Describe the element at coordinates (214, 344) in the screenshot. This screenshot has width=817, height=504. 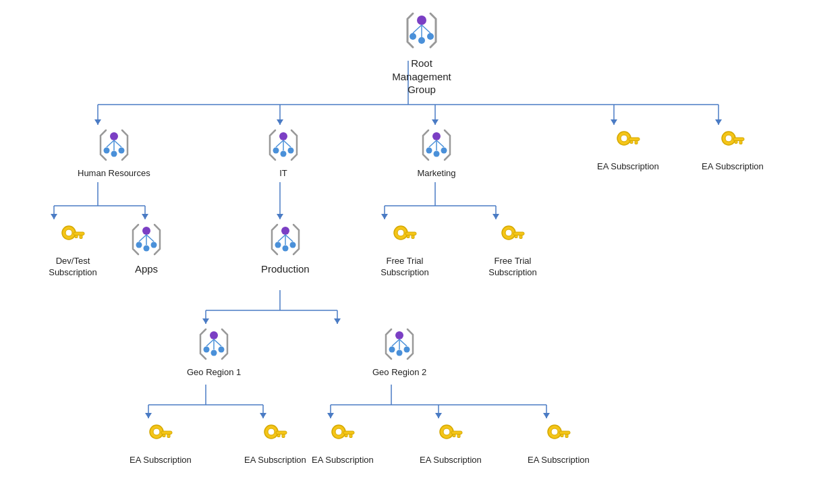
I see `geo1-icon` at that location.